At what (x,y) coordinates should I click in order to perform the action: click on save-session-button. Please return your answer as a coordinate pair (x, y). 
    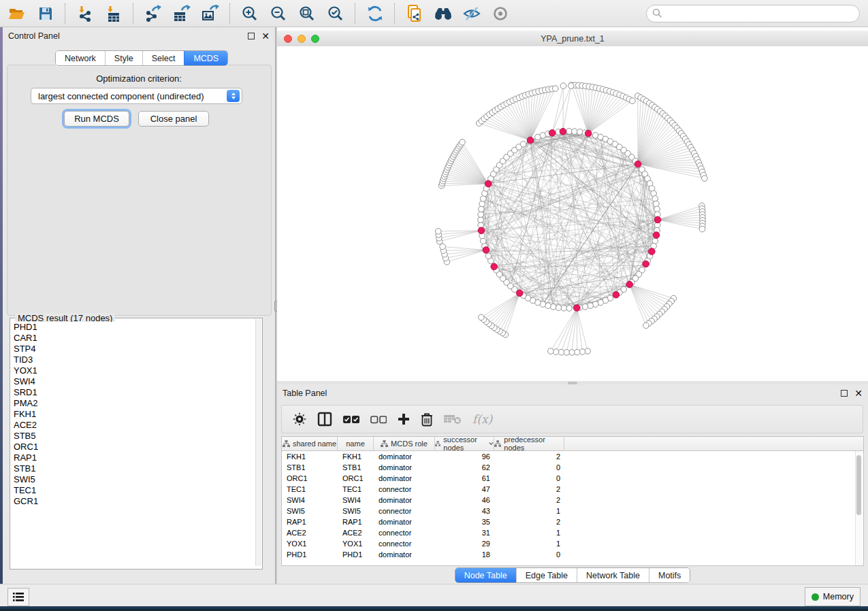
    Looking at the image, I should click on (46, 14).